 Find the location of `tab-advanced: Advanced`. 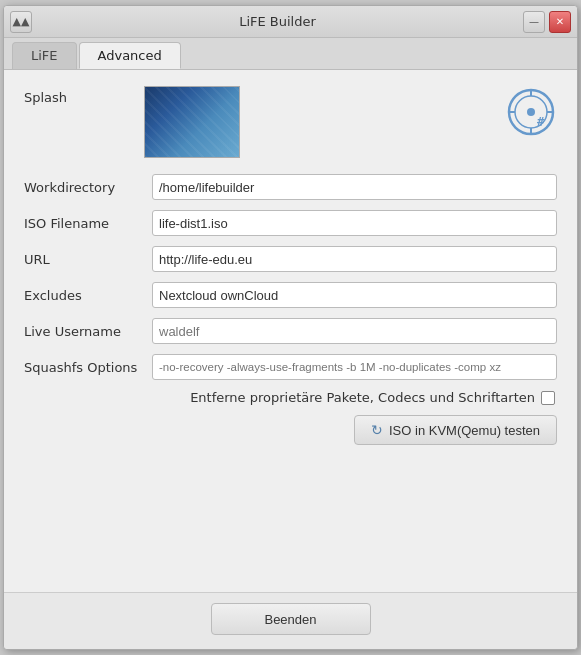

tab-advanced: Advanced is located at coordinates (130, 56).